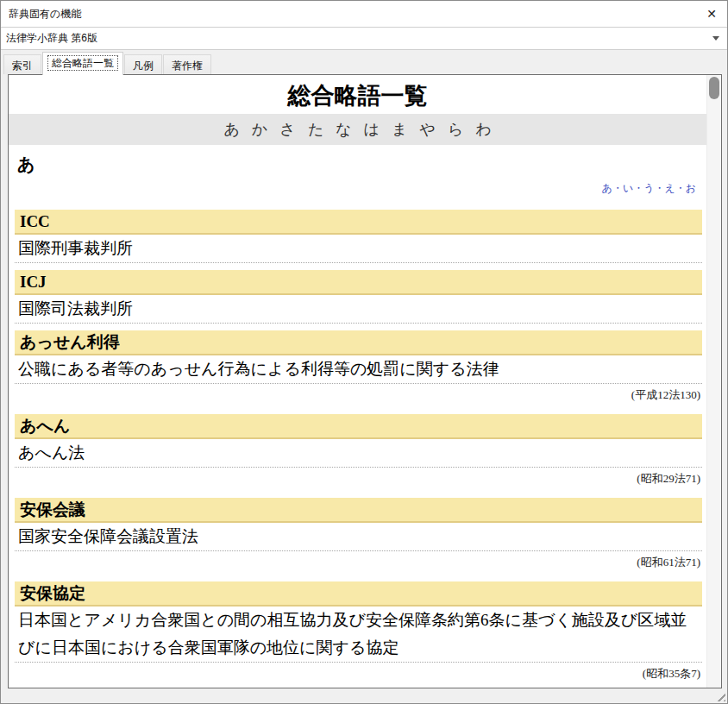 This screenshot has width=728, height=704. I want to click on entry-abbr-header: 安保会議, so click(359, 511).